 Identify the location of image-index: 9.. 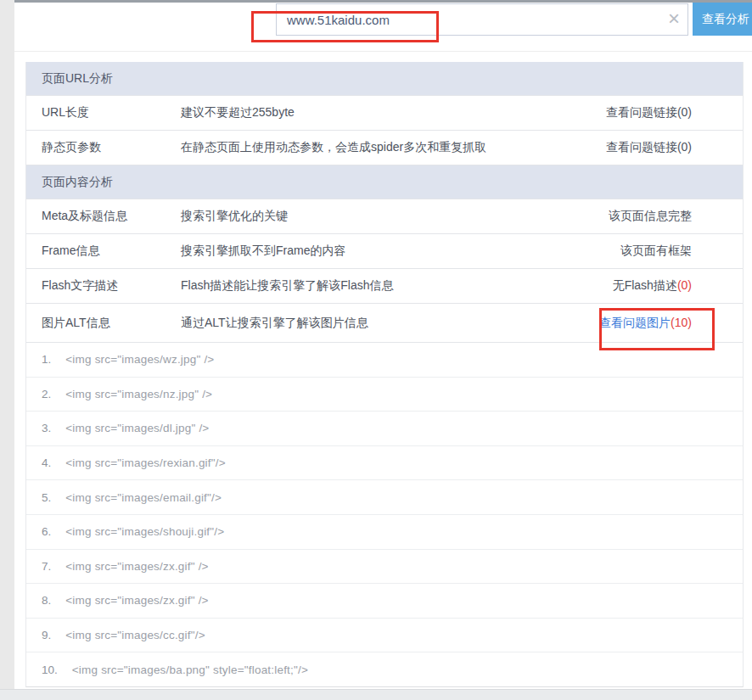
(46, 635).